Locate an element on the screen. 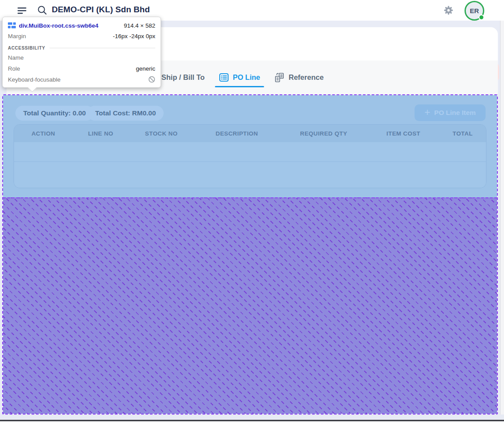 Image resolution: width=504 pixels, height=422 pixels. inspected-selector: div.MuiBox-root.css-swb6e4 is located at coordinates (59, 25).